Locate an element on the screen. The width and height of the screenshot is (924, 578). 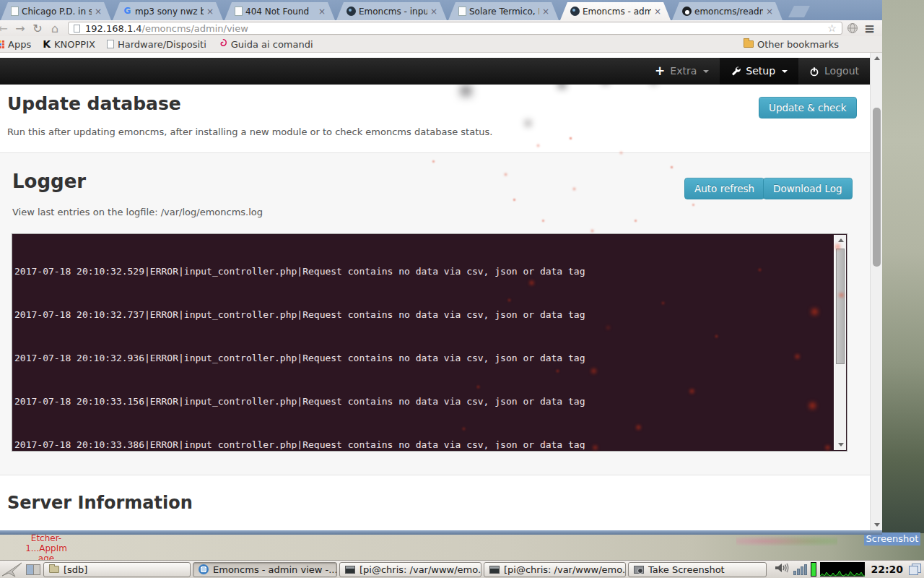
wallpaper-artifact-dark-spots is located at coordinates (0, 53).